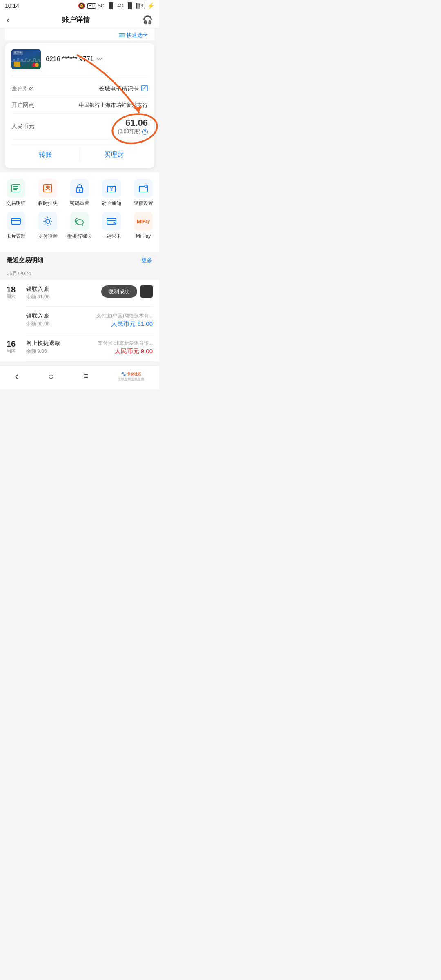  What do you see at coordinates (80, 377) in the screenshot?
I see `bottom-nav: ‹ ○ ≡ 🐾 卡农社区 互联互联互惠互惠` at bounding box center [80, 377].